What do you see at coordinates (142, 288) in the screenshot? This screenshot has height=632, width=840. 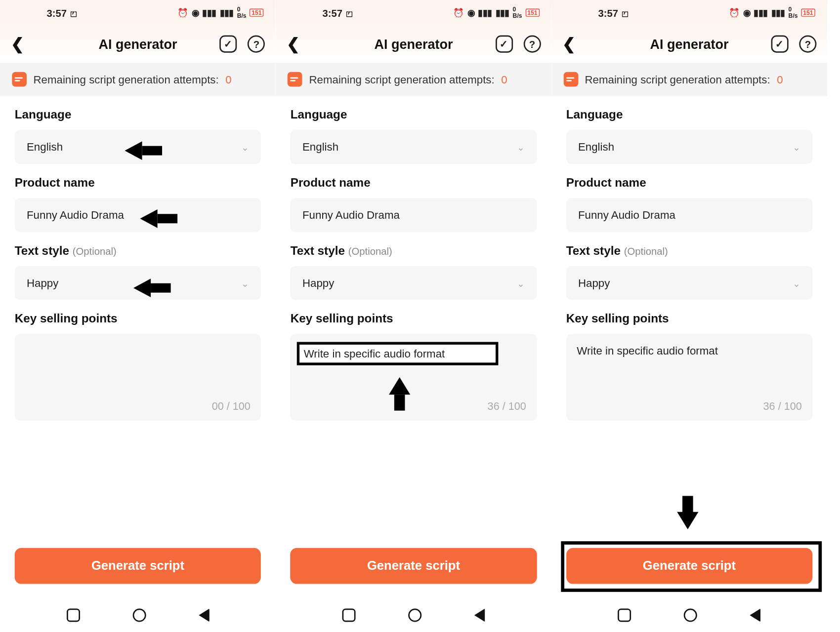 I see `annotation-arrow-style` at bounding box center [142, 288].